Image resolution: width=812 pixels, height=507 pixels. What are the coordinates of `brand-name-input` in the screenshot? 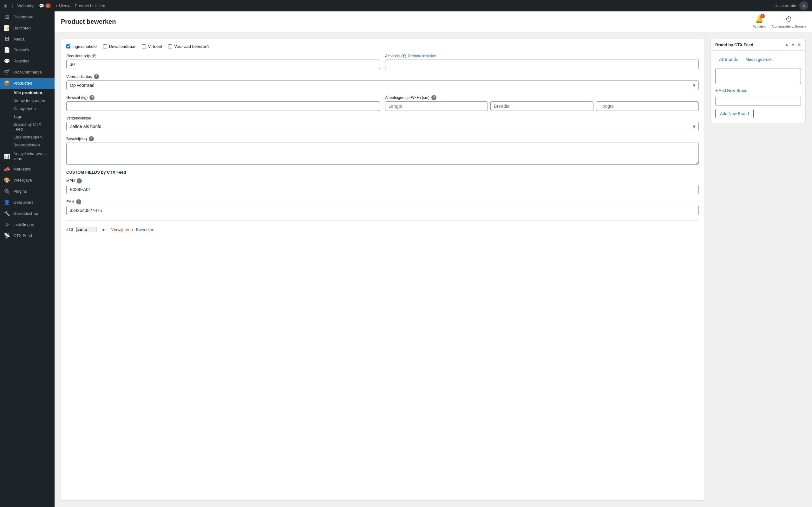 It's located at (758, 101).